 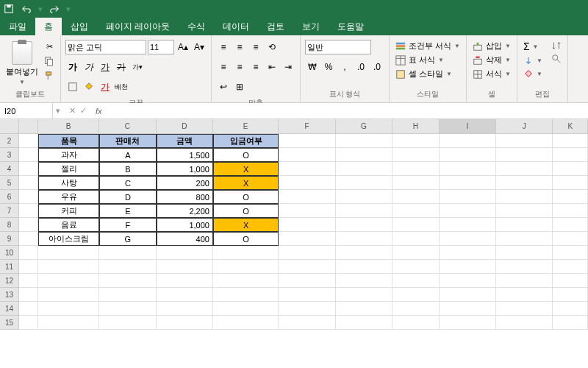 I want to click on cell-C11, so click(x=128, y=266).